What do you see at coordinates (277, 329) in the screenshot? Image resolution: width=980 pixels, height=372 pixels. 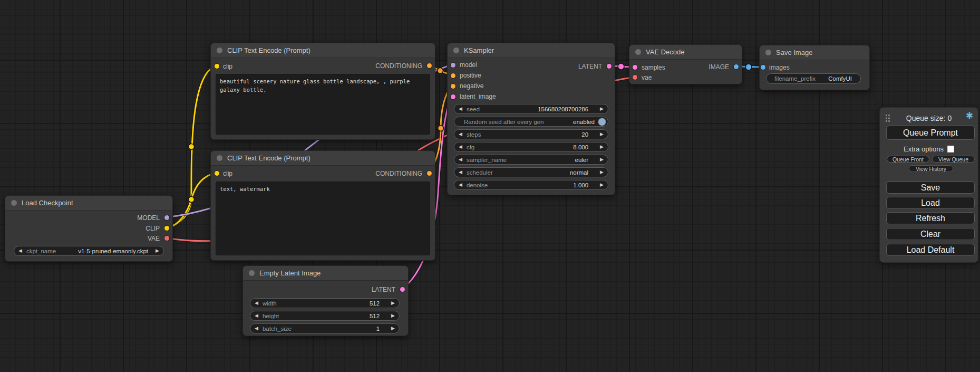 I see `widget-label: batch_size` at bounding box center [277, 329].